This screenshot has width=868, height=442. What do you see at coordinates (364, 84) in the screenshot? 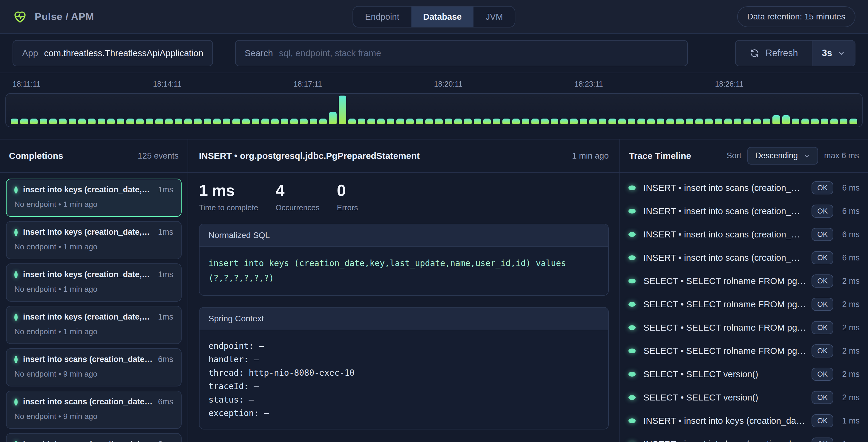
I see `time-tick-label: 18:17:11` at bounding box center [364, 84].